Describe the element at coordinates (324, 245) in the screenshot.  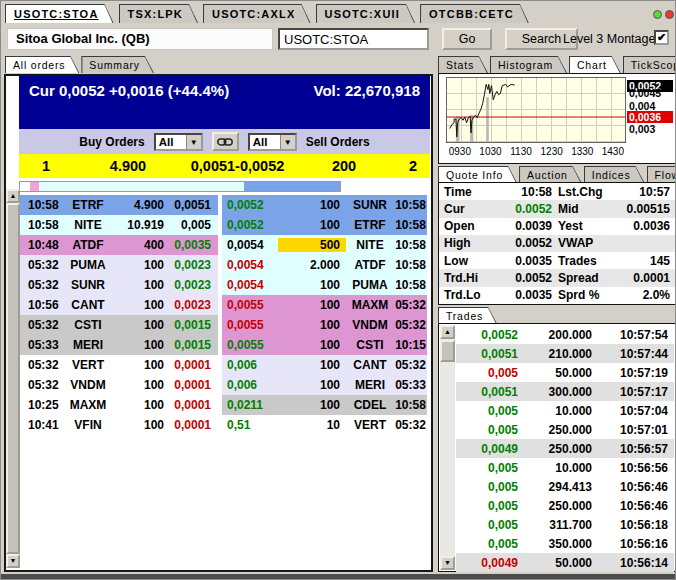
I see `ask-row: 0,0054500NITE10:58` at that location.